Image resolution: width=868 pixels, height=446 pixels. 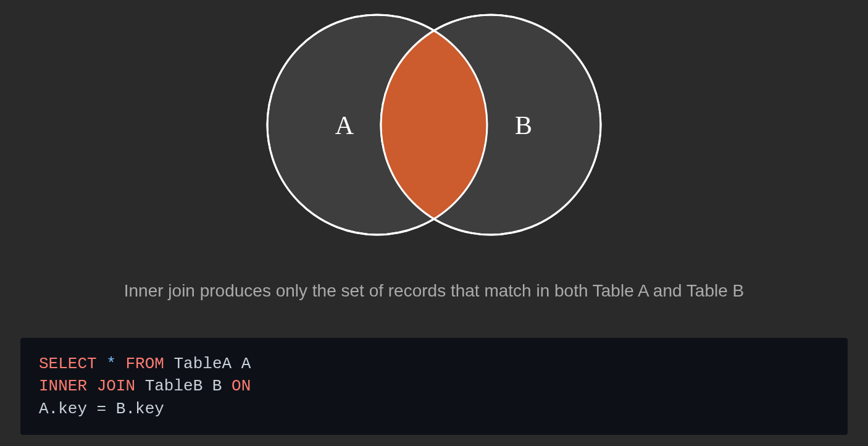 What do you see at coordinates (434, 364) in the screenshot?
I see `code-line-1: SELECT * FROM TableA A` at bounding box center [434, 364].